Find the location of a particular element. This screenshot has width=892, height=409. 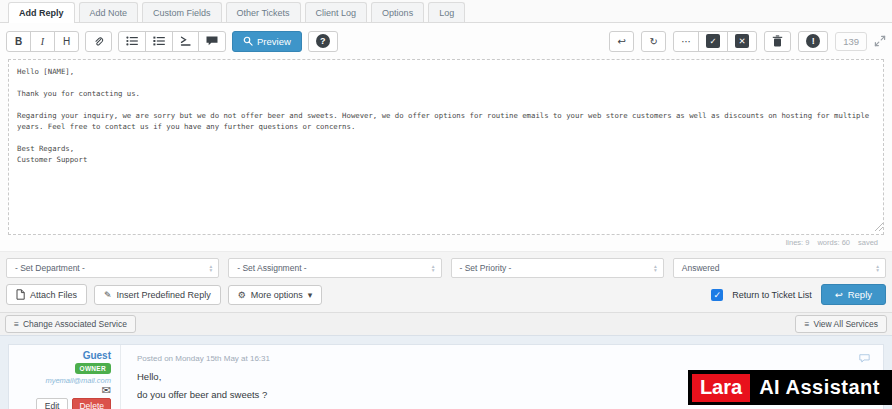

pencil-icon: ✎ is located at coordinates (108, 295).